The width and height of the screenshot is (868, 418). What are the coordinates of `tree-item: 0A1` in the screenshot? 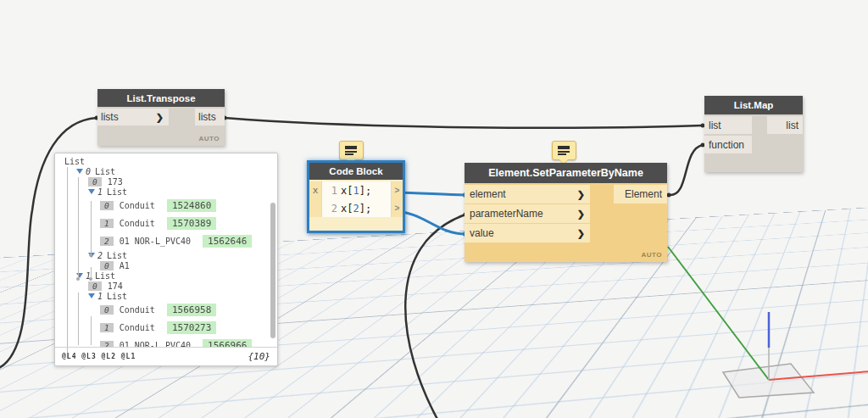 It's located at (162, 265).